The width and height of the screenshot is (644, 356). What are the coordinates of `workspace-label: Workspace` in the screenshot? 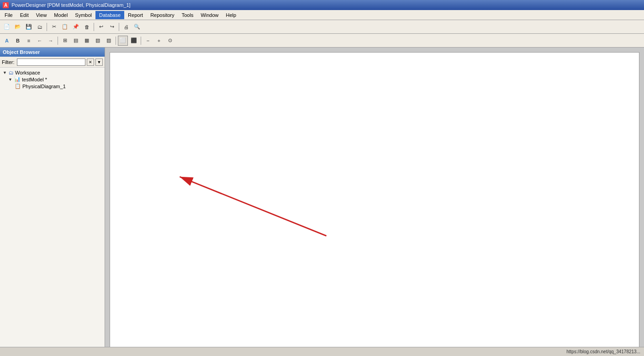 It's located at (27, 73).